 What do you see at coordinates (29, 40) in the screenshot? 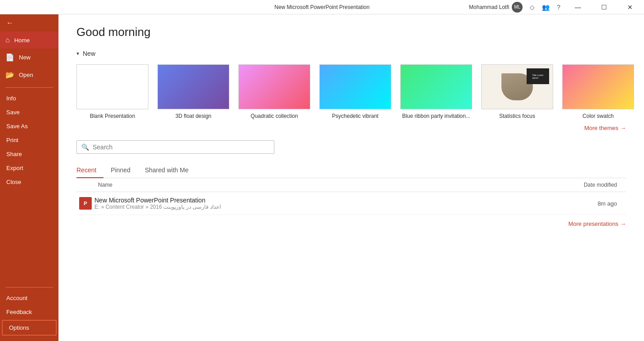
I see `sidebar-item-home: ⌂ Home` at bounding box center [29, 40].